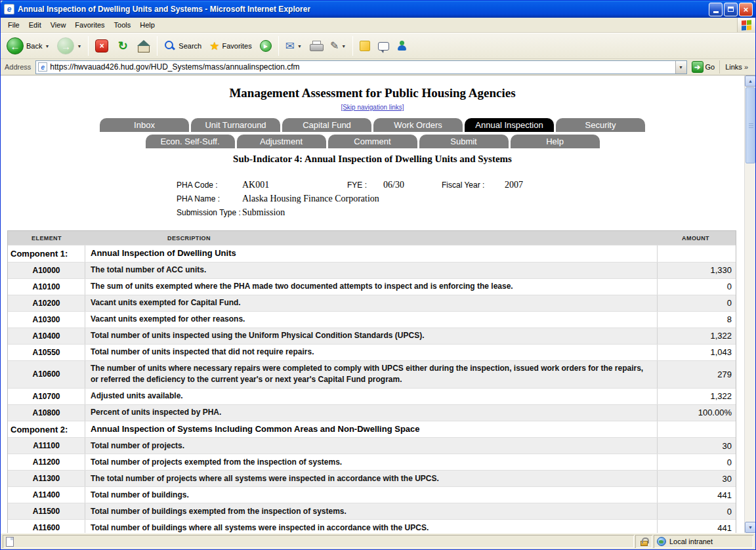 The height and width of the screenshot is (550, 756). What do you see at coordinates (600, 125) in the screenshot?
I see `tab-security: Security` at bounding box center [600, 125].